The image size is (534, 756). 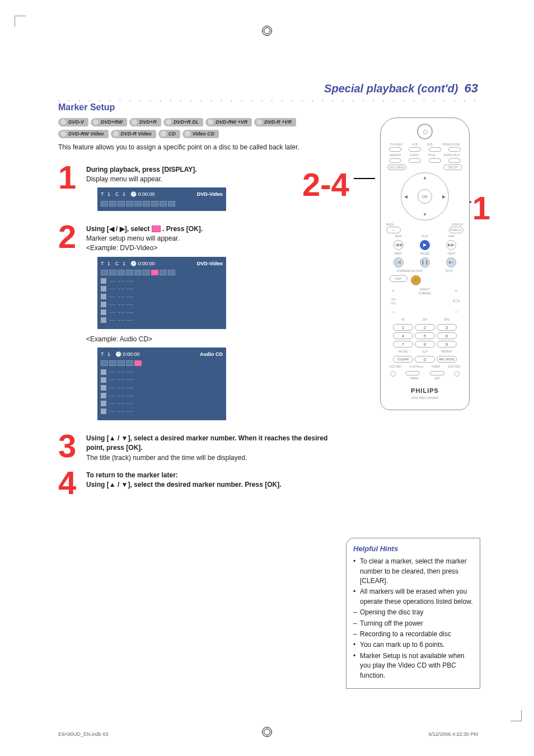 I want to click on remote-label: AUDIO, so click(x=414, y=156).